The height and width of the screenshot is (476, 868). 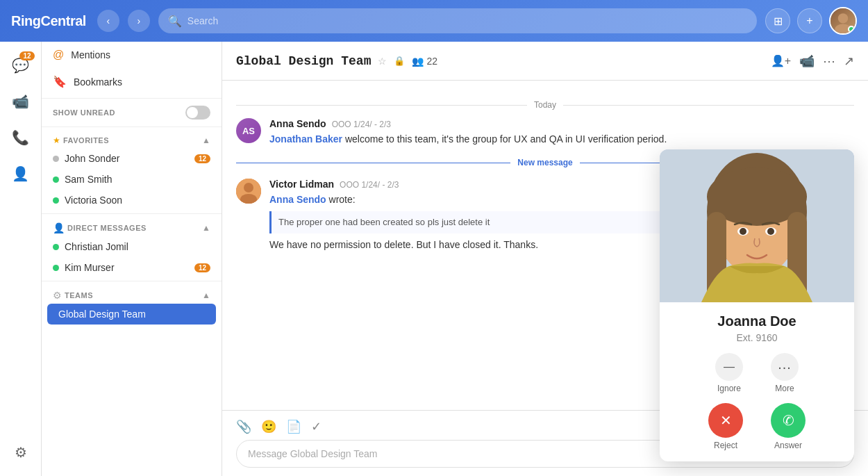 What do you see at coordinates (303, 61) in the screenshot?
I see `chat-title: Global Design Team` at bounding box center [303, 61].